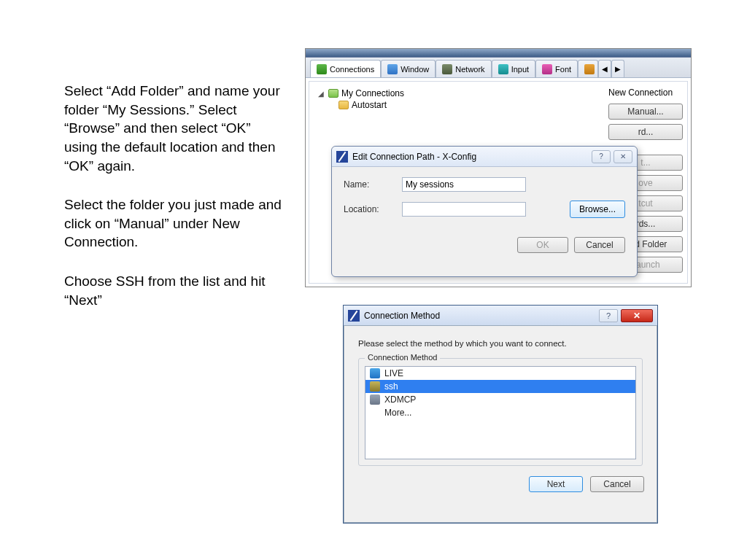 The width and height of the screenshot is (747, 560). What do you see at coordinates (174, 223) in the screenshot?
I see `instruction-p2: Select the folder you just made and clic…` at bounding box center [174, 223].